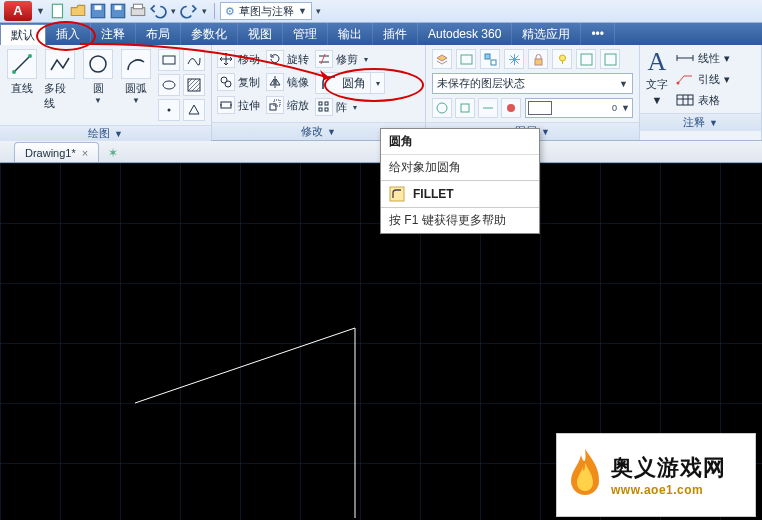 Image resolution: width=762 pixels, height=521 pixels. What do you see at coordinates (562, 59) in the screenshot?
I see `layer-off-icon` at bounding box center [562, 59].